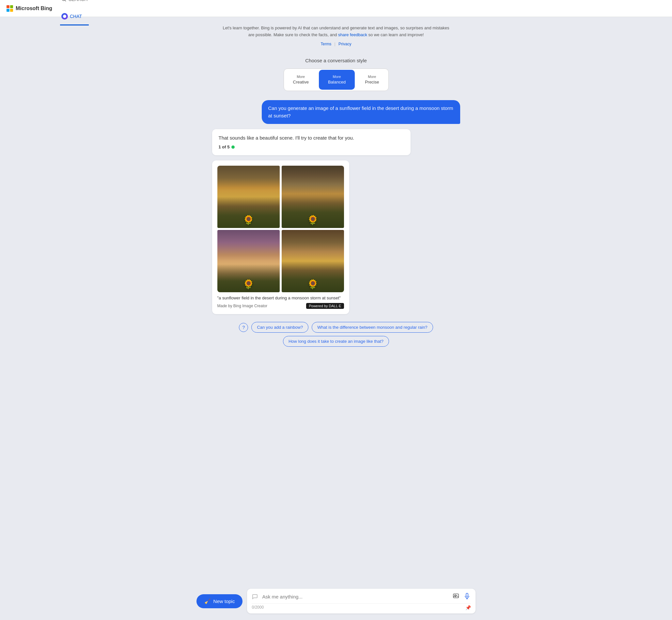 The height and width of the screenshot is (620, 672). Describe the element at coordinates (361, 607) in the screenshot. I see `input-footer: 0/2000 📌` at that location.